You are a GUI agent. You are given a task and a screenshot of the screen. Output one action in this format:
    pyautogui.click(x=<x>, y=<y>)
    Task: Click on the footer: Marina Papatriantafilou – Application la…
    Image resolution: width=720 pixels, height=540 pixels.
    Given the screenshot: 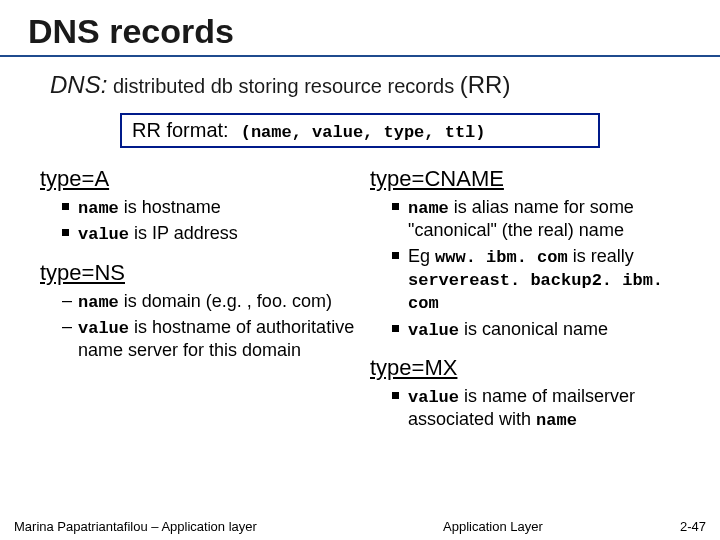 What is the action you would take?
    pyautogui.click(x=360, y=526)
    